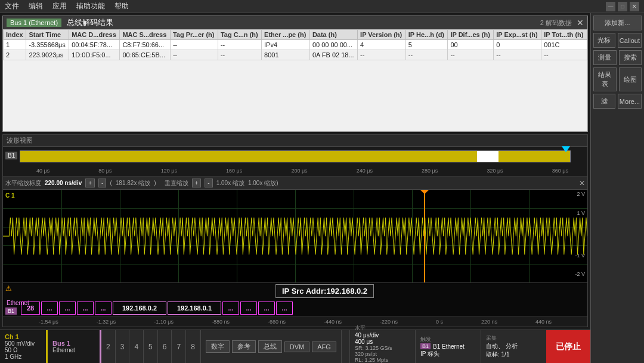  I want to click on btn-row-4: 滤 More..., so click(618, 101).